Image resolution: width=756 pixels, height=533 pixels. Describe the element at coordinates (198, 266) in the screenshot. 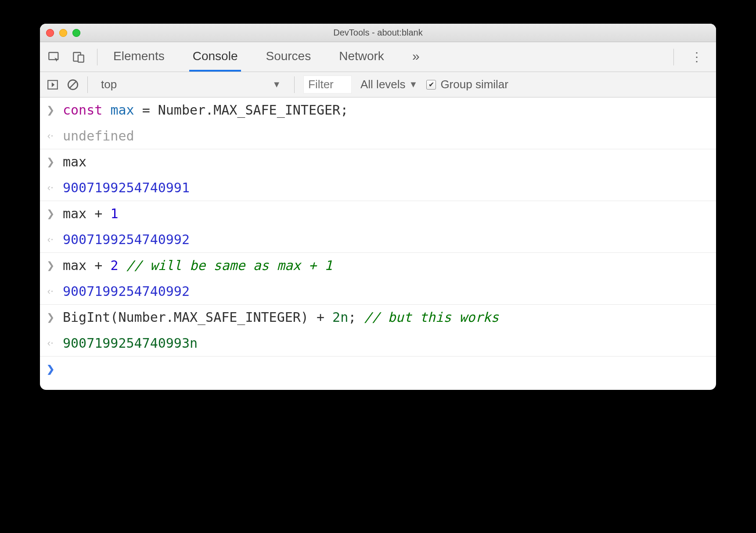

I see `console-input-code: max + 2 // will be same as max + 1` at that location.